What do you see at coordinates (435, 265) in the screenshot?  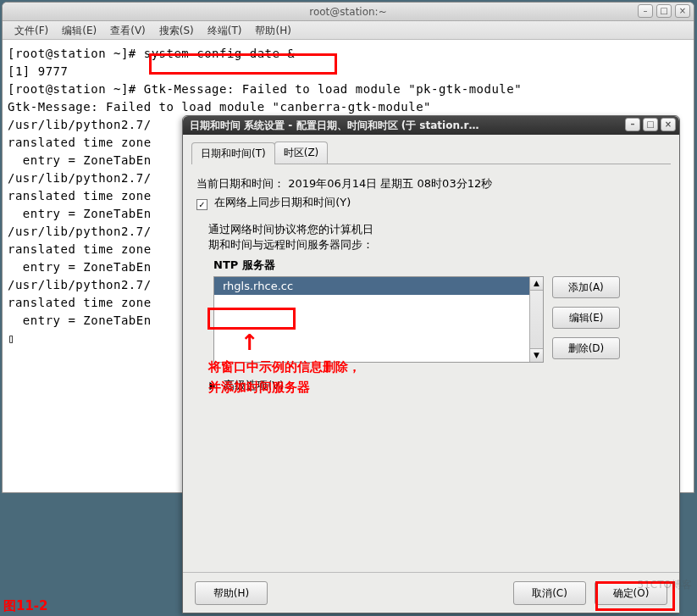 I see `ntp-servers-label: NTP 服务器` at bounding box center [435, 265].